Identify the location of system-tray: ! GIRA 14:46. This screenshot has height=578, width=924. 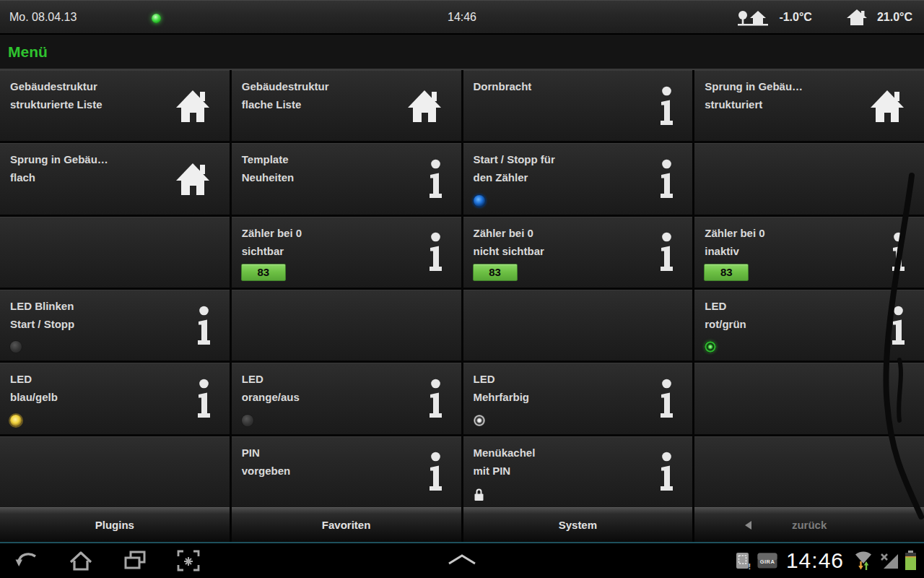
(826, 561).